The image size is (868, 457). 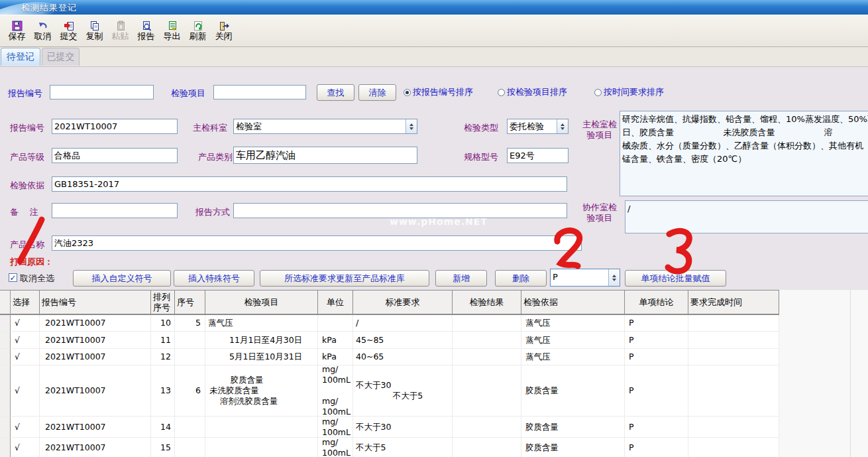 I want to click on search-report-no-input, so click(x=102, y=92).